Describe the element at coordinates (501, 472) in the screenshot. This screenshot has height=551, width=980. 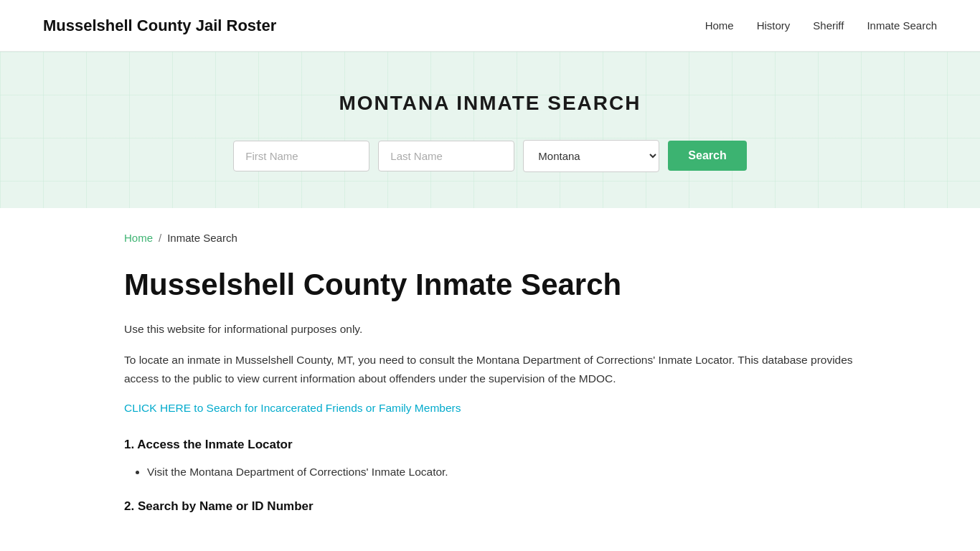
I see `section-1-list: Visit the Montana Department of Correcti…` at that location.